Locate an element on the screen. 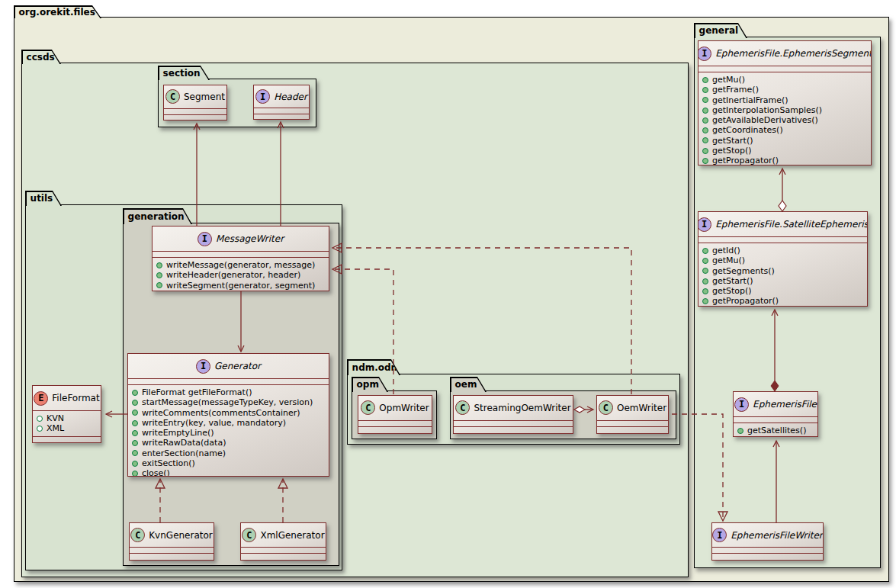 The height and width of the screenshot is (588, 896). method-item: writeHeader(generator, header) is located at coordinates (241, 275).